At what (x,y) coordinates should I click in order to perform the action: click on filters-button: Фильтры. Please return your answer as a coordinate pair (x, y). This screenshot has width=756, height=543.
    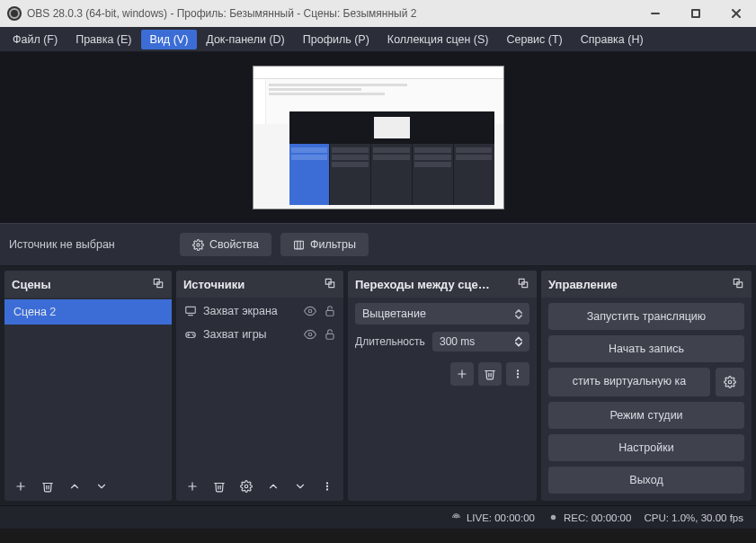
    Looking at the image, I should click on (325, 245).